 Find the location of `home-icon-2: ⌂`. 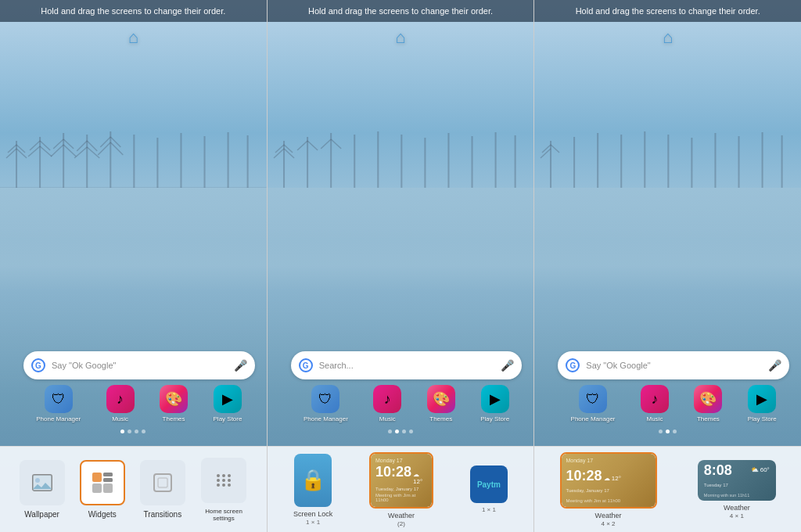

home-icon-2: ⌂ is located at coordinates (400, 38).